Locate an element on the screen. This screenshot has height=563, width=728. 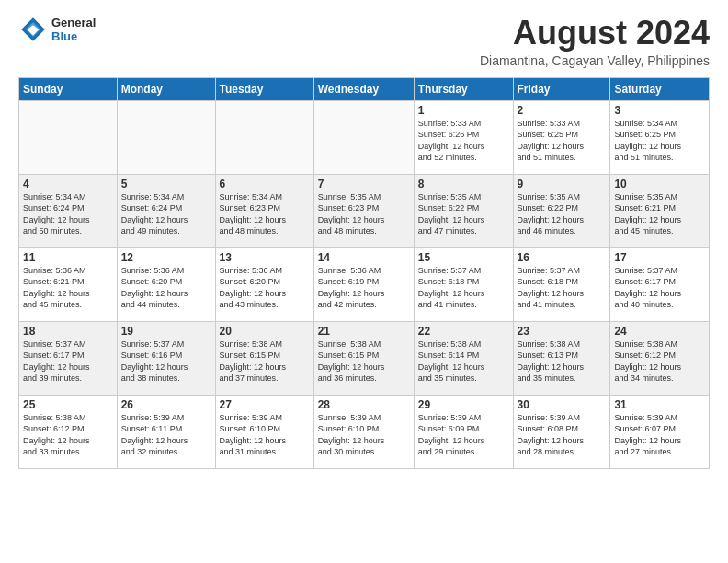
calendar-week-row: 11Sunrise: 5:36 AM Sunset: 6:21 PM Dayli… is located at coordinates (364, 284).